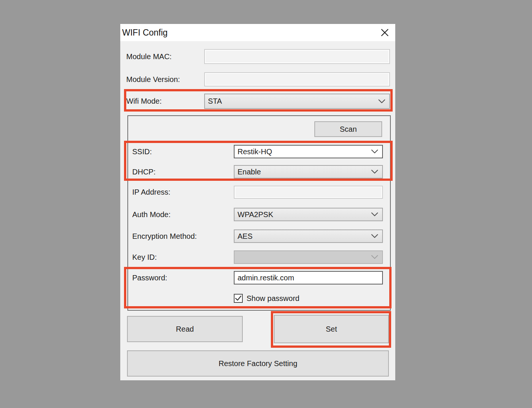 This screenshot has height=408, width=532. Describe the element at coordinates (297, 101) in the screenshot. I see `wifi-mode-dropdown: STA` at that location.